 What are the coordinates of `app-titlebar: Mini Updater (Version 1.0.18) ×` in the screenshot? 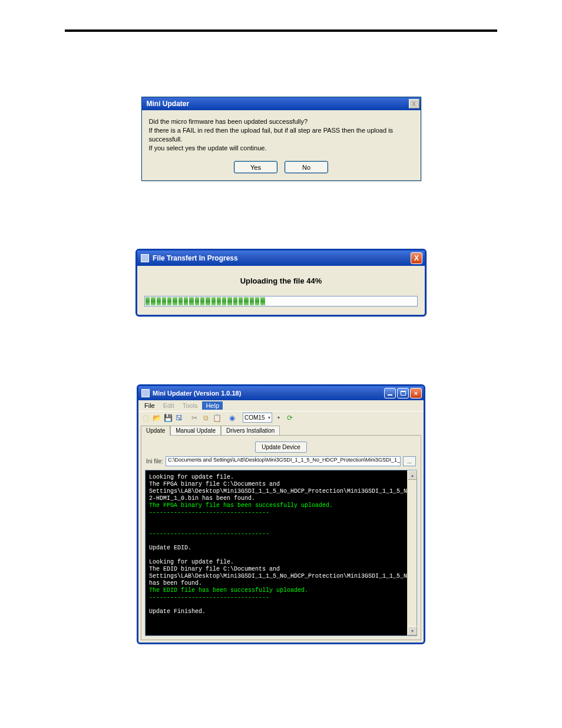 It's located at (281, 393).